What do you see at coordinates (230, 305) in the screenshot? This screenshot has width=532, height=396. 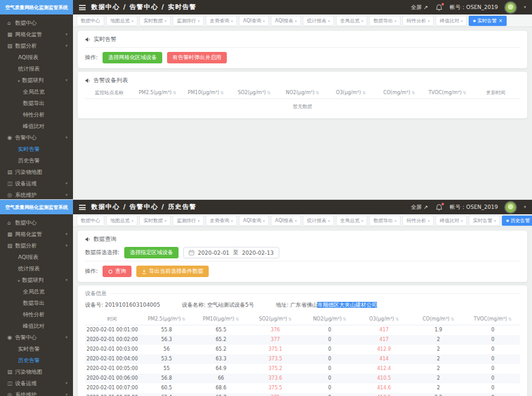 I see `device-name-value: 空气站测试设备5号` at bounding box center [230, 305].